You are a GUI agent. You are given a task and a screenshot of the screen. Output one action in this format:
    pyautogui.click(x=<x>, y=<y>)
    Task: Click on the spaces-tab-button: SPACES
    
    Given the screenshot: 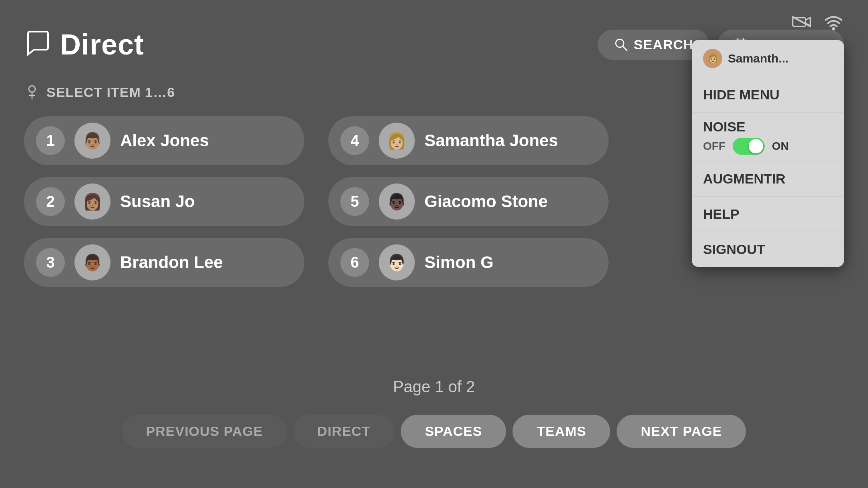 What is the action you would take?
    pyautogui.click(x=453, y=431)
    